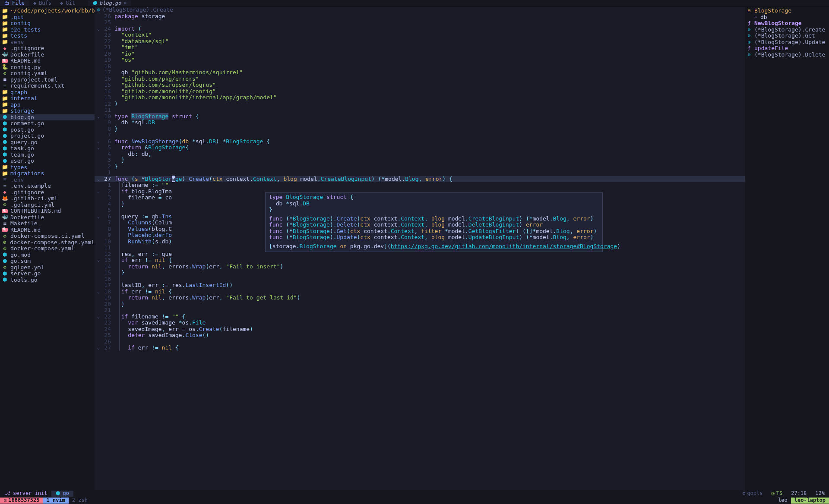  Describe the element at coordinates (55, 501) in the screenshot. I see `tmux-window: 1 nvim` at that location.